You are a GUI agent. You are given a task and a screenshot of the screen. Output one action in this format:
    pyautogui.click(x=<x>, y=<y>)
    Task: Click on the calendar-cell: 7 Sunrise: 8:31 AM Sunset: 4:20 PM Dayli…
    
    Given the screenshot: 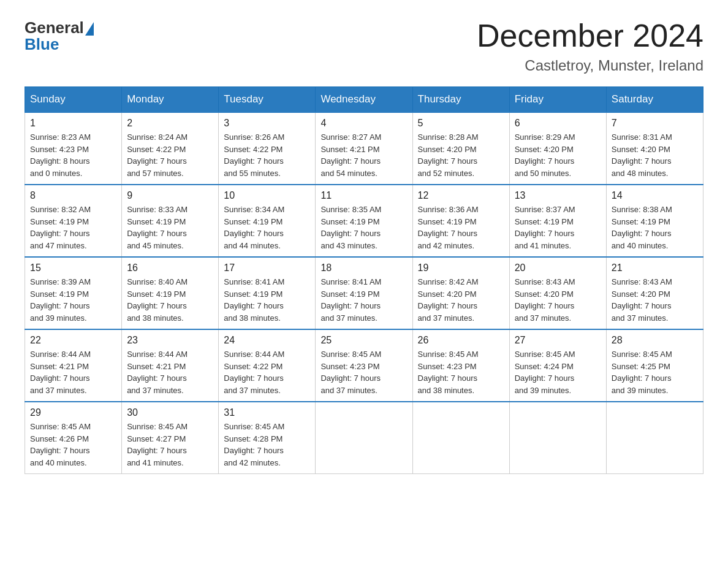 What is the action you would take?
    pyautogui.click(x=654, y=148)
    